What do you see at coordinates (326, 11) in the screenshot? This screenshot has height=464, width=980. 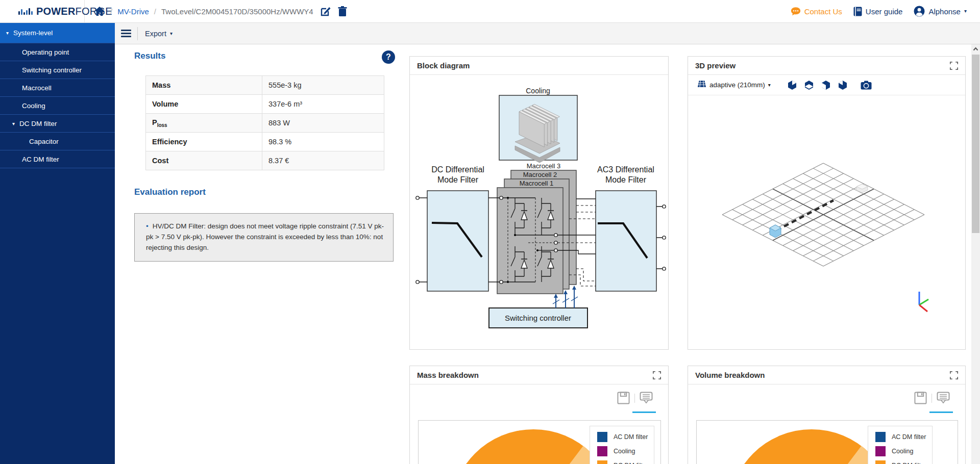 I see `rename-design-icon` at bounding box center [326, 11].